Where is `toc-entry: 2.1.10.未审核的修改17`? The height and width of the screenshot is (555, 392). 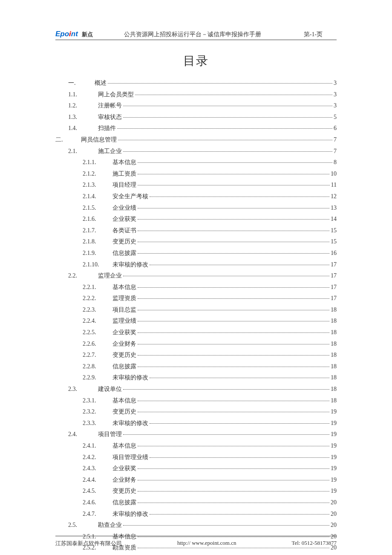 toc-entry: 2.1.10.未审核的修改17 is located at coordinates (196, 265).